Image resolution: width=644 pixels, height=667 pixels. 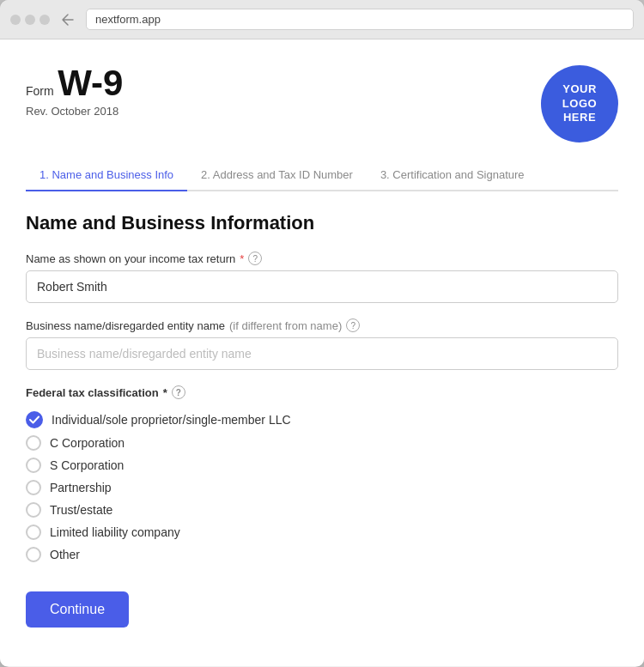 I want to click on form-number: W-9, so click(x=90, y=82).